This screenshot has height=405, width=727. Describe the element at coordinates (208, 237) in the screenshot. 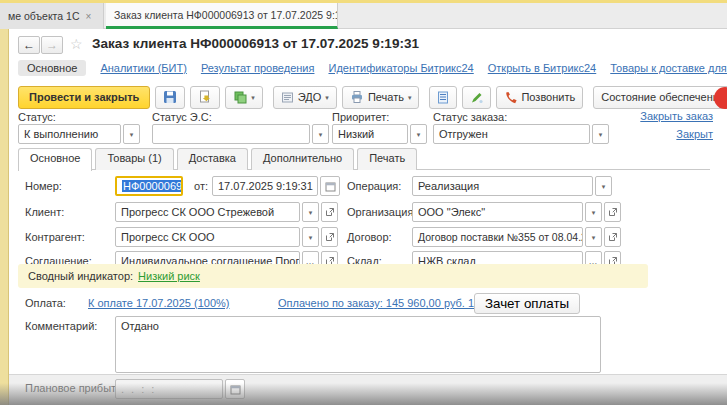

I see `counterparty-field: Прогресс СК ООО` at that location.